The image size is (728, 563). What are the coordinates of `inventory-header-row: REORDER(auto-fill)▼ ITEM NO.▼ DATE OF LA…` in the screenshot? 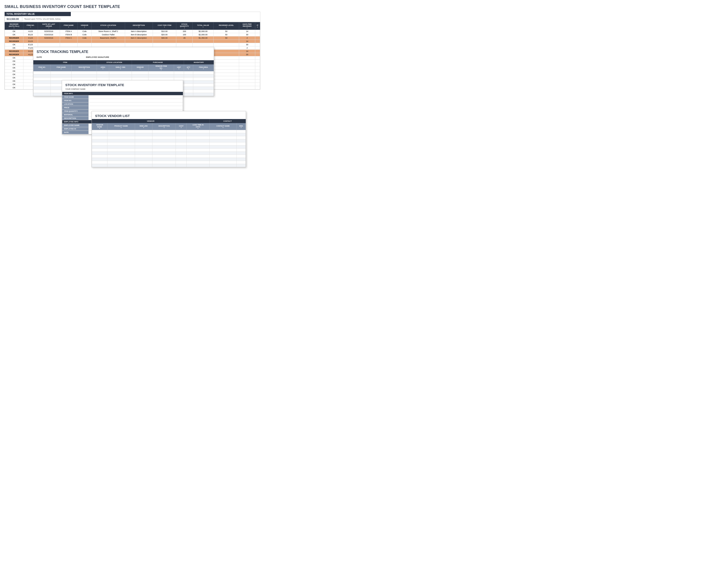 It's located at (133, 26).